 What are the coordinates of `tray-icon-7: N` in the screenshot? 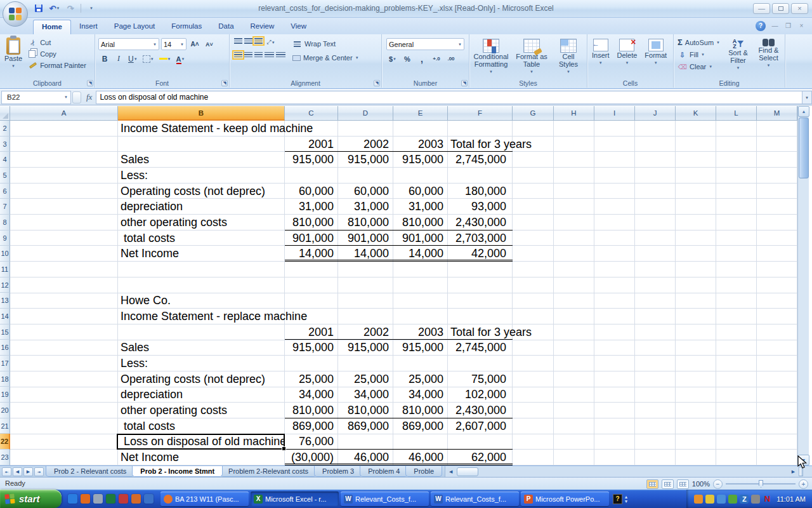 It's located at (767, 499).